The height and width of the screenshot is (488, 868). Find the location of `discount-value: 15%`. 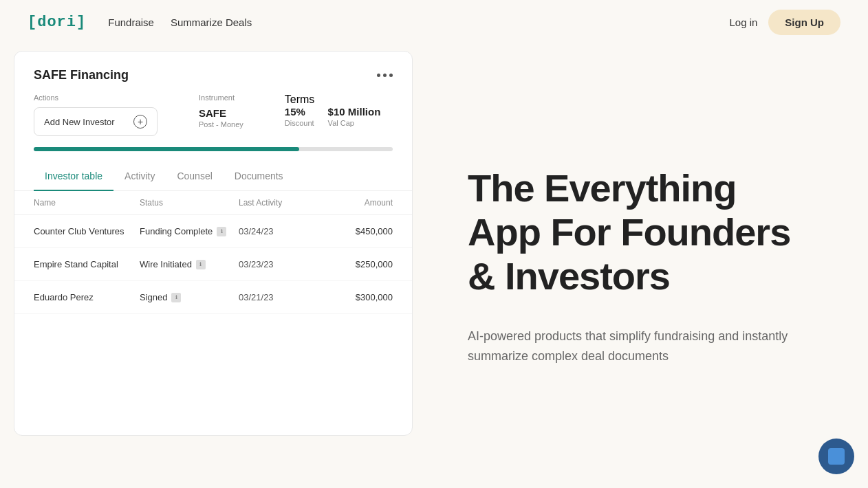

discount-value: 15% is located at coordinates (300, 111).